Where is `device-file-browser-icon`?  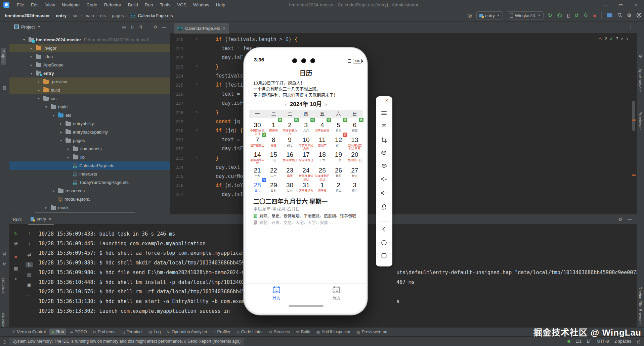 device-file-browser-icon is located at coordinates (609, 15).